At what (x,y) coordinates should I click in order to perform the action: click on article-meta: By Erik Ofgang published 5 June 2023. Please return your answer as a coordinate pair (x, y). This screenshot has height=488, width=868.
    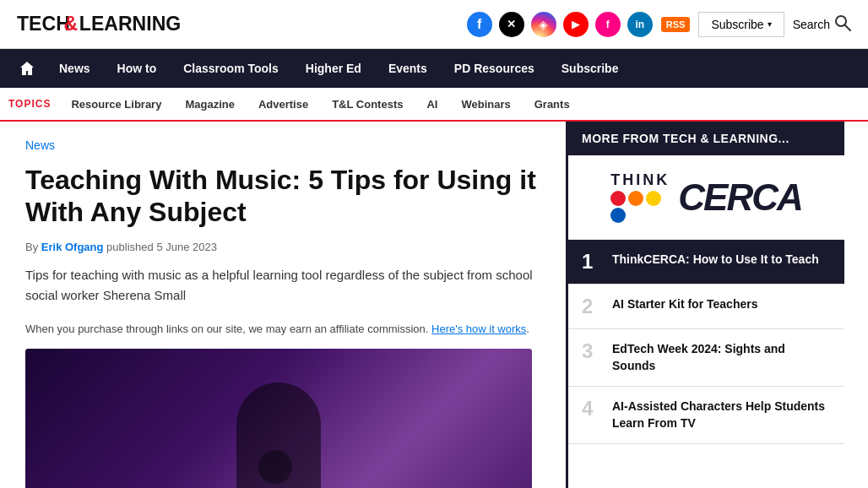
    Looking at the image, I should click on (283, 247).